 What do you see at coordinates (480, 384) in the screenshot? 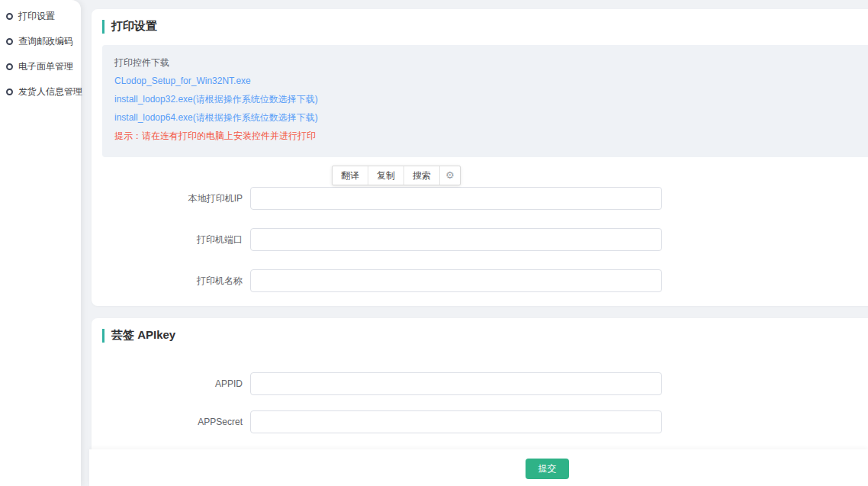
I see `form-row-appid: APPID` at bounding box center [480, 384].